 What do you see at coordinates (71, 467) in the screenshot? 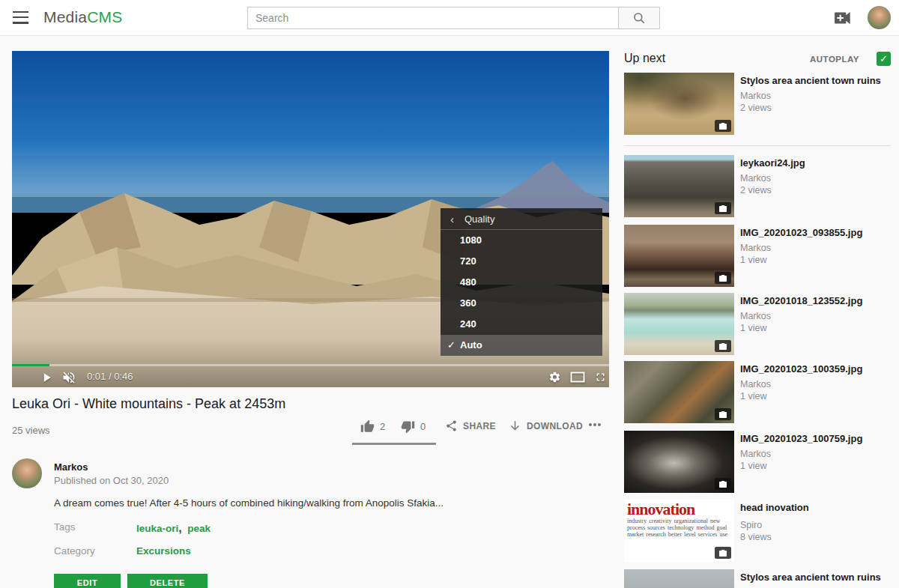
I see `author-name: Markos` at bounding box center [71, 467].